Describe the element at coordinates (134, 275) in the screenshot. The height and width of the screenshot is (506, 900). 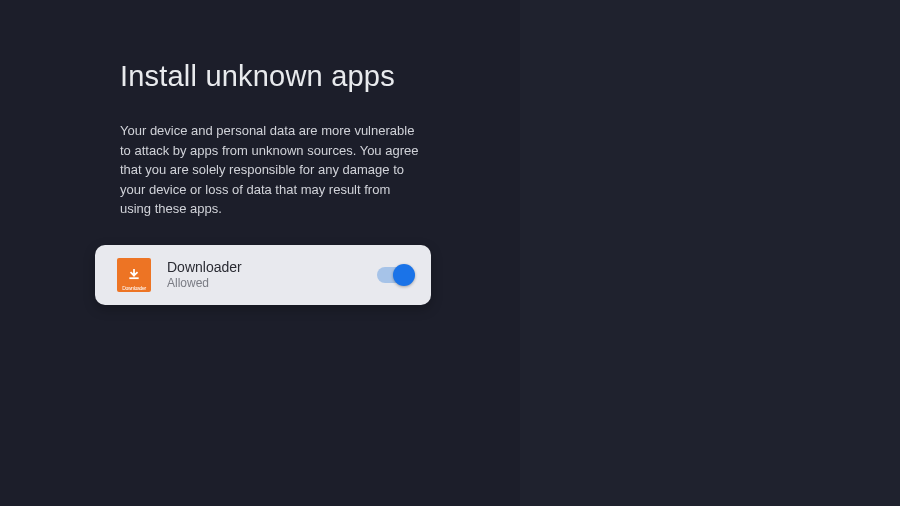
I see `downloader-app-icon: Downloader` at that location.